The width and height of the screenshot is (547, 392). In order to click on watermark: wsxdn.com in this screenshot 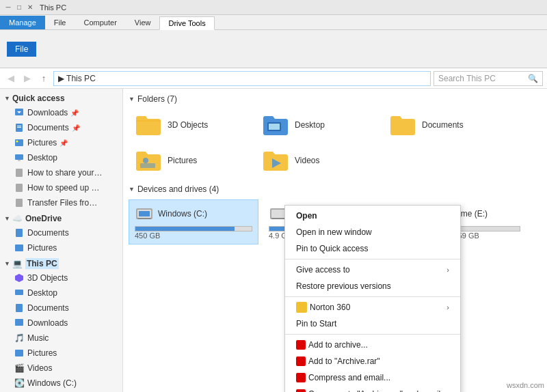, I will do `click(525, 385)`.